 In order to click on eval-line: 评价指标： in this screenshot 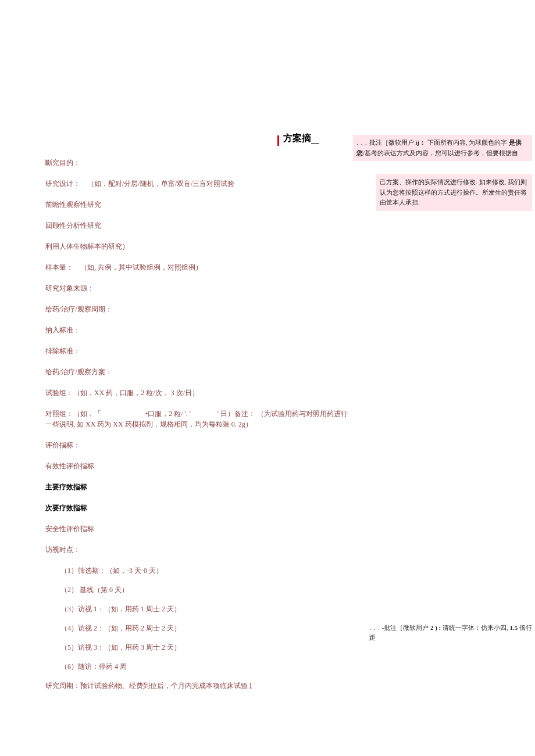, I will do `click(199, 445)`.